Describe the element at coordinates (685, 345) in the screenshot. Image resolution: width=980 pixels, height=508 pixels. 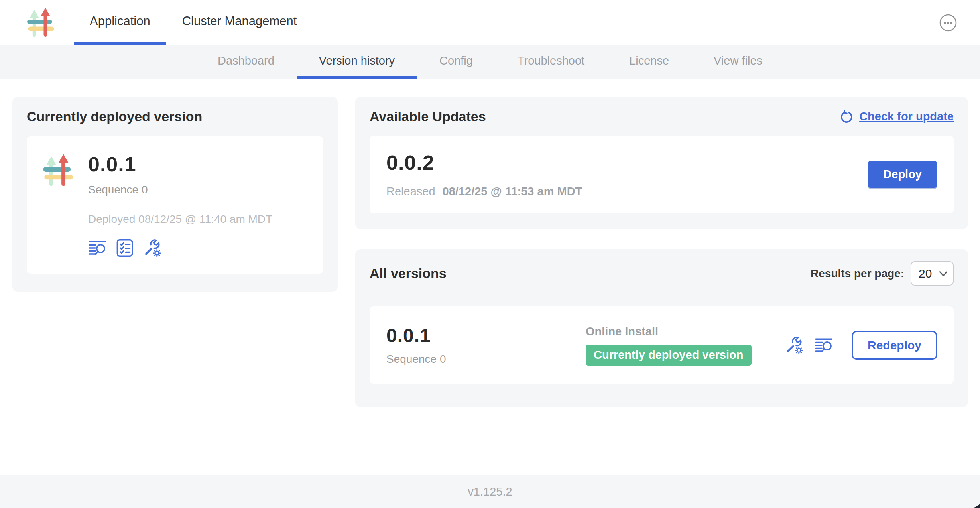
I see `row-status: Online Install Currently deployed versio…` at that location.